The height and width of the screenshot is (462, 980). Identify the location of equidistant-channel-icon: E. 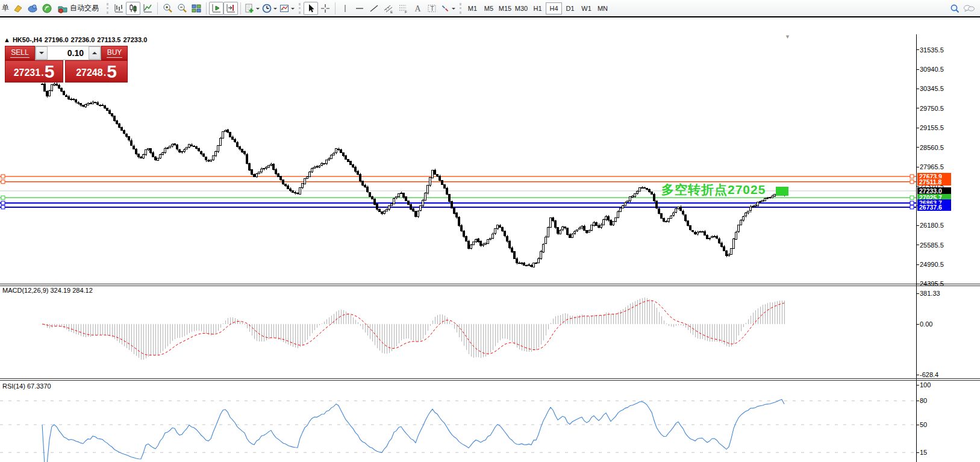
(389, 8).